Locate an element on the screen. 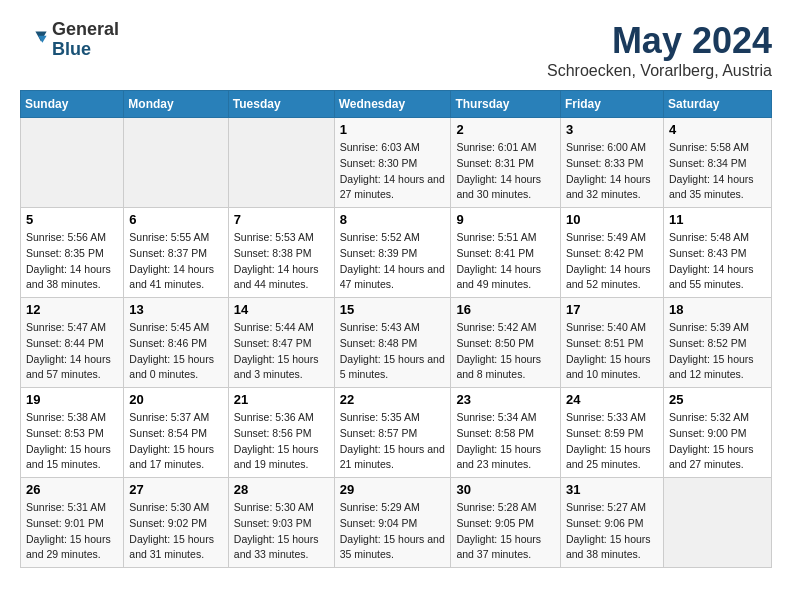 This screenshot has height=612, width=792. day-info: Sunrise: 5:33 AMSunset: 8:59 PMDaylight:… is located at coordinates (612, 442).